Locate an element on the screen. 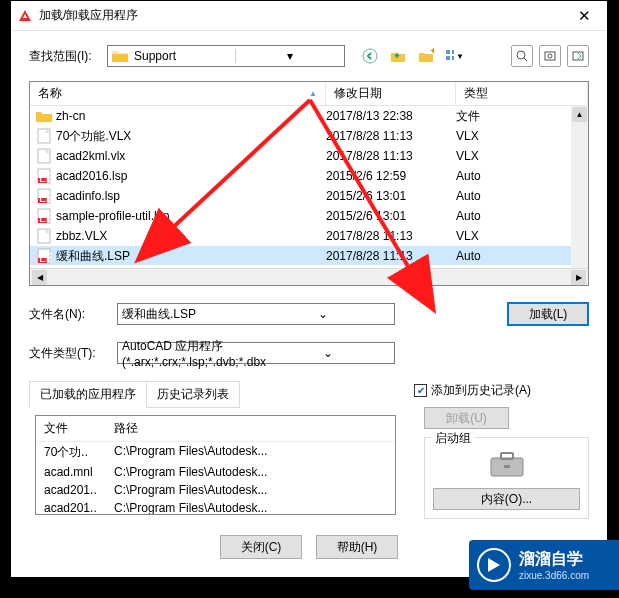  scroll-left-icon: ◀ is located at coordinates (40, 278).